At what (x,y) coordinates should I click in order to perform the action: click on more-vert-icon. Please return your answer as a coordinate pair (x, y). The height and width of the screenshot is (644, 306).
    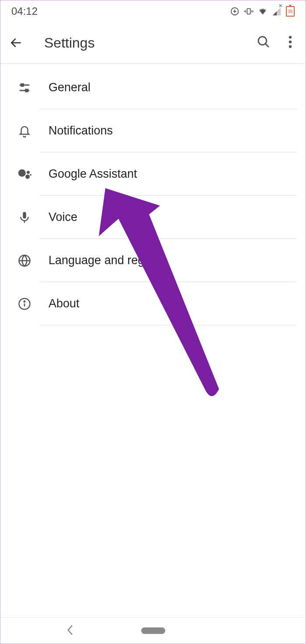
    Looking at the image, I should click on (290, 42).